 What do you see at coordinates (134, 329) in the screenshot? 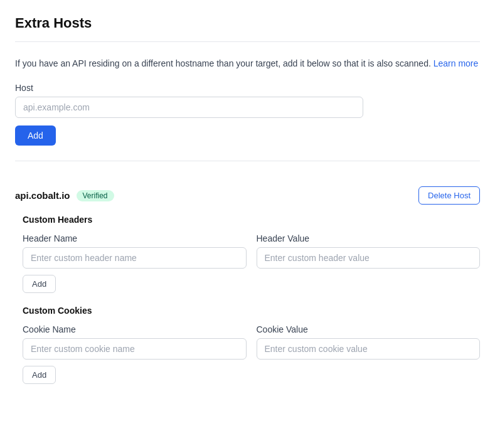
I see `cookie-name-label: Cookie Name` at bounding box center [134, 329].